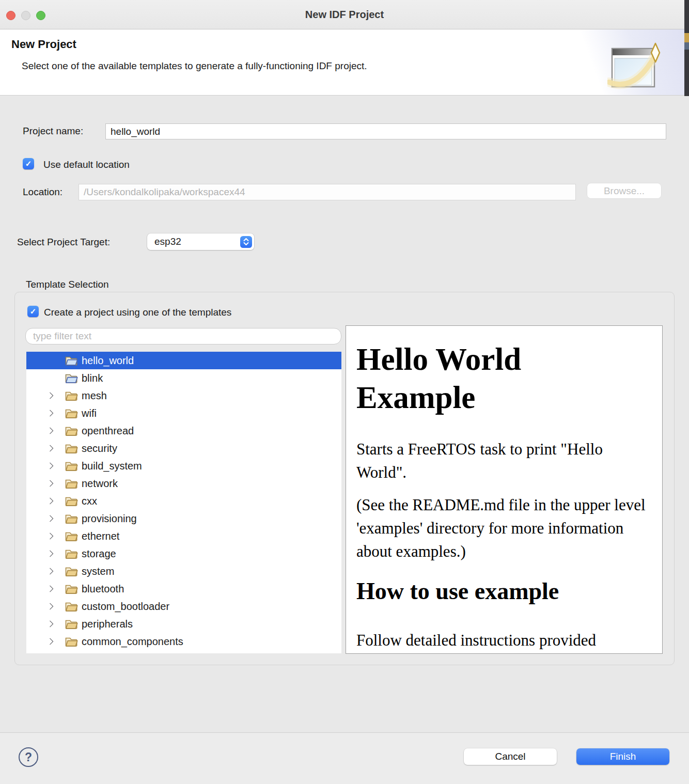  Describe the element at coordinates (624, 191) in the screenshot. I see `browse-button: Browse...` at that location.